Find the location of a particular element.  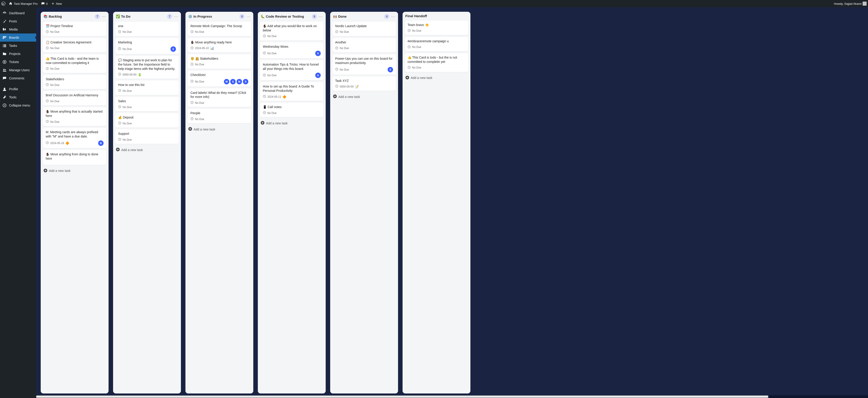

avatar is located at coordinates (865, 4).